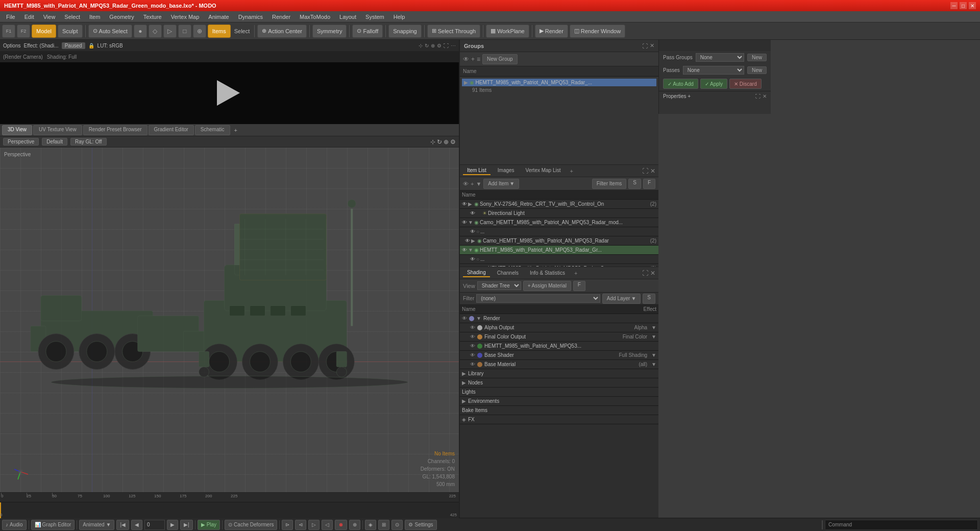  What do you see at coordinates (559, 120) in the screenshot?
I see `groups-list: ▶ ◉ HEMTT_M985_with_Patriot_AN_MPQ53_Rad…` at bounding box center [559, 120].